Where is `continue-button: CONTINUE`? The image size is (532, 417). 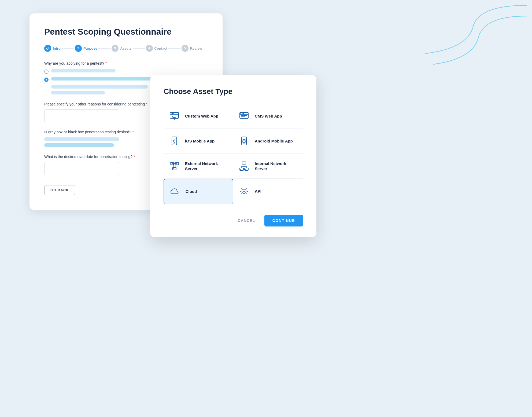
continue-button: CONTINUE is located at coordinates (284, 221).